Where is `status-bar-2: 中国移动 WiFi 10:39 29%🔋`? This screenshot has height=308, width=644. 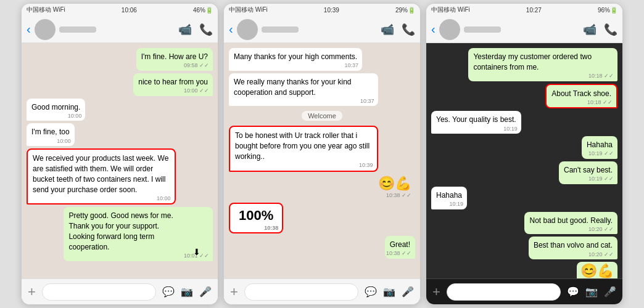
status-bar-2: 中国移动 WiFi 10:39 29%🔋 is located at coordinates (322, 10).